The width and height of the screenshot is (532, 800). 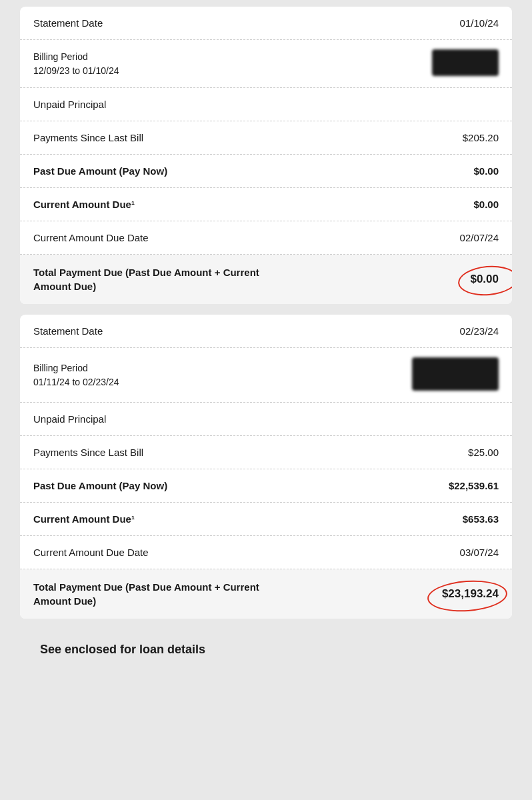 I want to click on current-due-date-row-2: Current Amount Due Date 03/07/24, so click(x=266, y=553).